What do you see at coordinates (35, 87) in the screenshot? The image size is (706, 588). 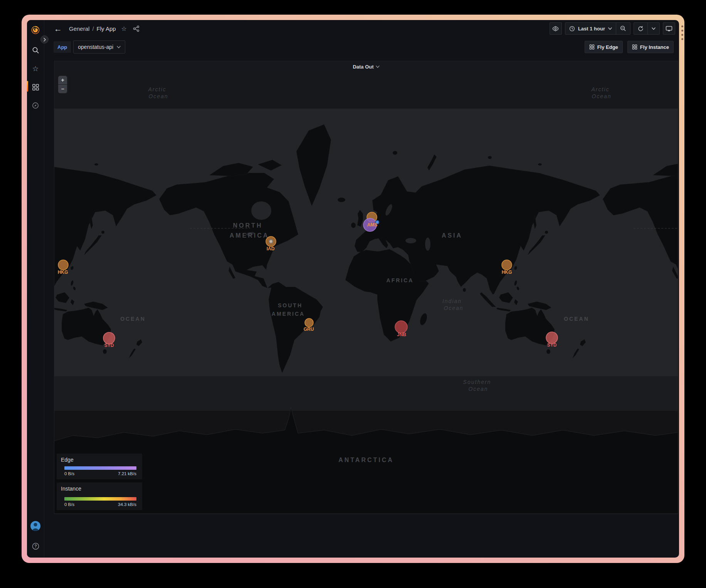 I see `dashboards-grid-icon` at bounding box center [35, 87].